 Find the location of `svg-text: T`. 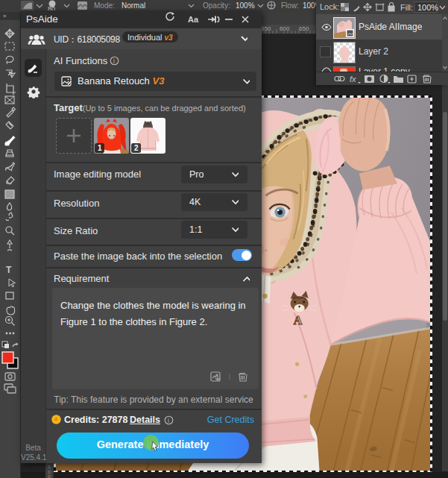

svg-text: T is located at coordinates (9, 270).